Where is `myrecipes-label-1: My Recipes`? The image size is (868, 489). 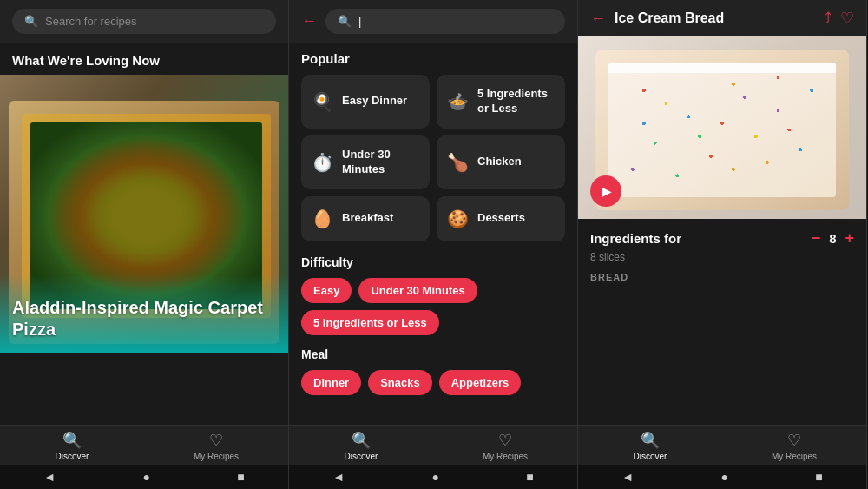
myrecipes-label-1: My Recipes is located at coordinates (216, 457).